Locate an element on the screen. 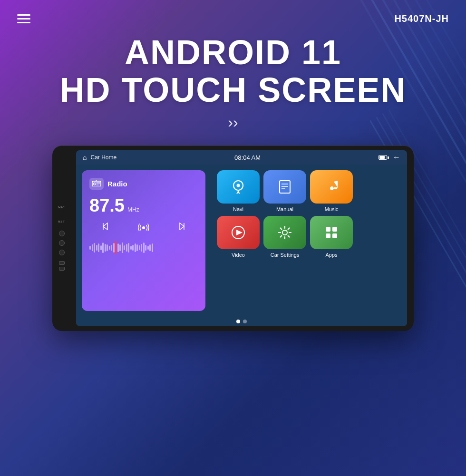 This screenshot has width=466, height=476. power-button is located at coordinates (62, 233).